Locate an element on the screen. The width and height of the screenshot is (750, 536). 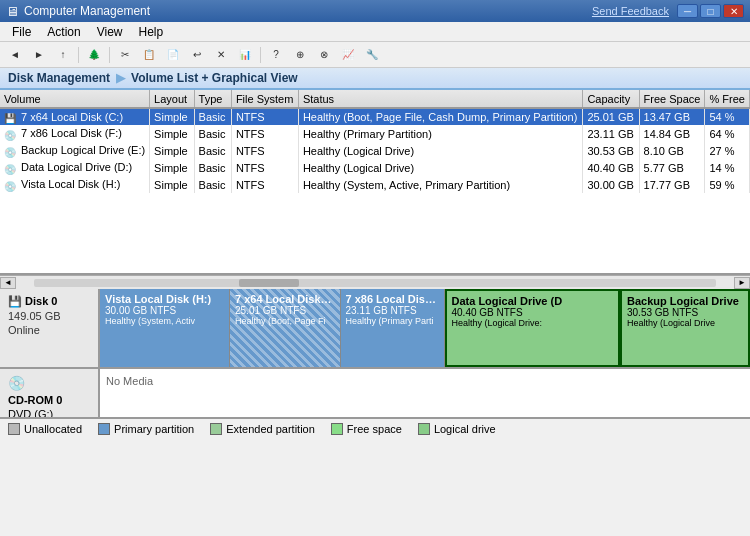
toolbar-extra2: ⊗ is located at coordinates (324, 55).